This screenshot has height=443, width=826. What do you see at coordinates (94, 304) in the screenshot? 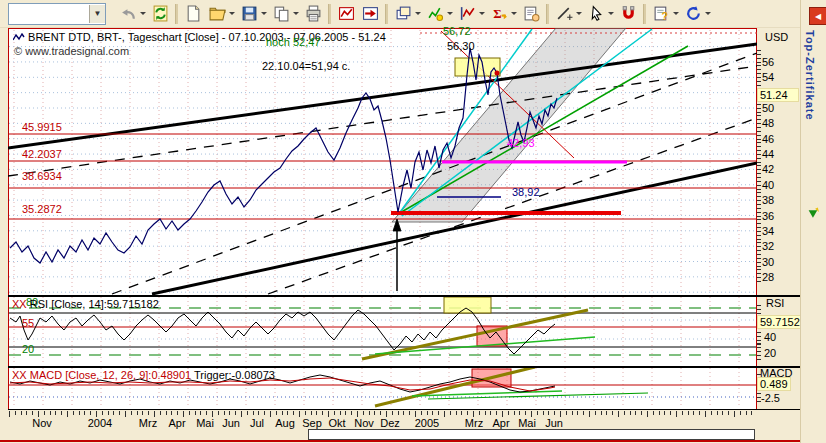
I see `rsi-legend-text: RSI [Close, 14]:59.715182` at bounding box center [94, 304].